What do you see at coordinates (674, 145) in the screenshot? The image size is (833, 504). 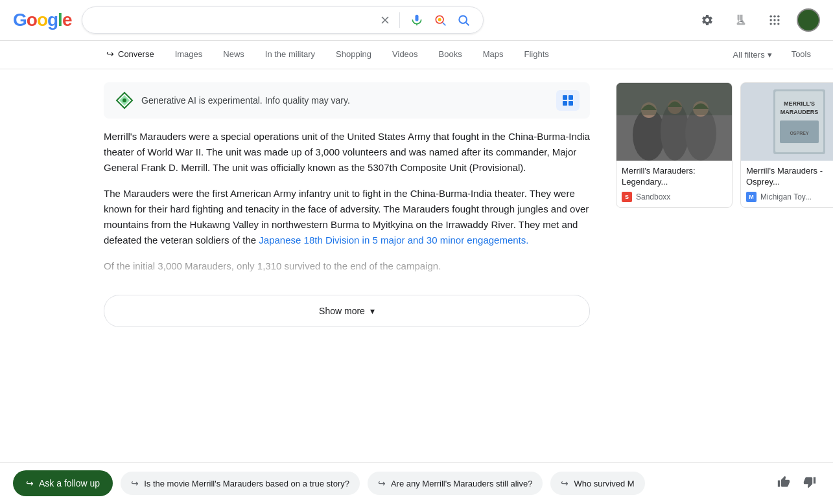 I see `image-card-0: Merrill's Marauders: Legendary... S Sand…` at bounding box center [674, 145].